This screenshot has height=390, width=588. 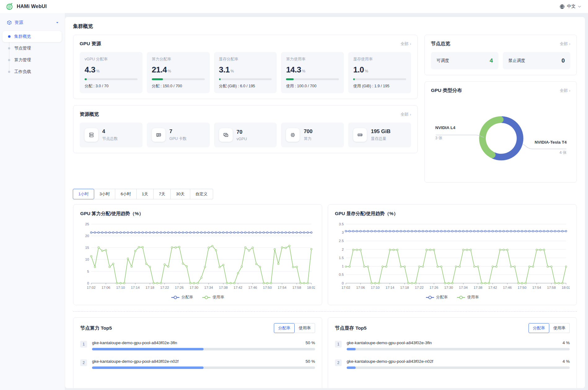 I want to click on node-overview-view-all-link: 全部 ›, so click(x=565, y=44).